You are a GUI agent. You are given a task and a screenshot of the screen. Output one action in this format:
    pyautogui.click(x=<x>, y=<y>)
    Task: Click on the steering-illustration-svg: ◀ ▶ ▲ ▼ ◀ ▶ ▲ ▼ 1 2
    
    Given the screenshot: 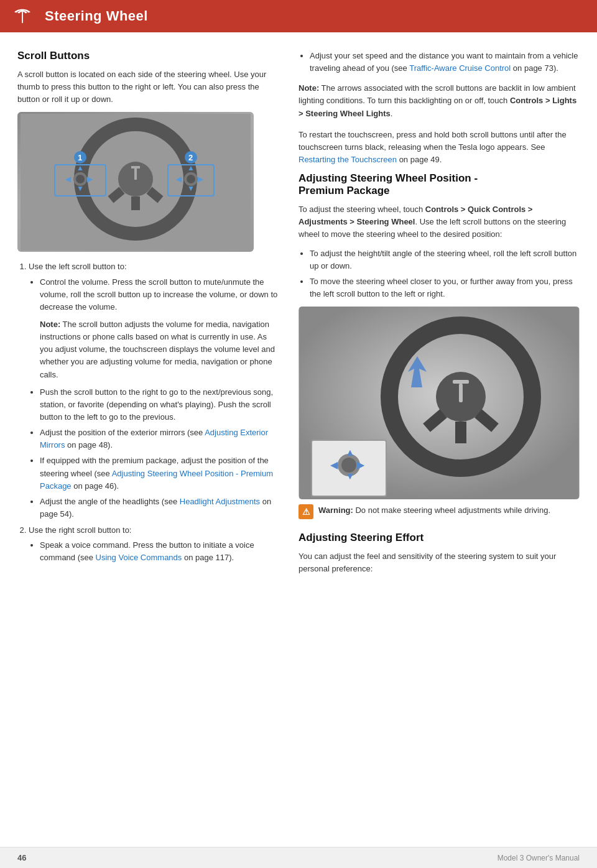 What is the action you would take?
    pyautogui.click(x=136, y=182)
    